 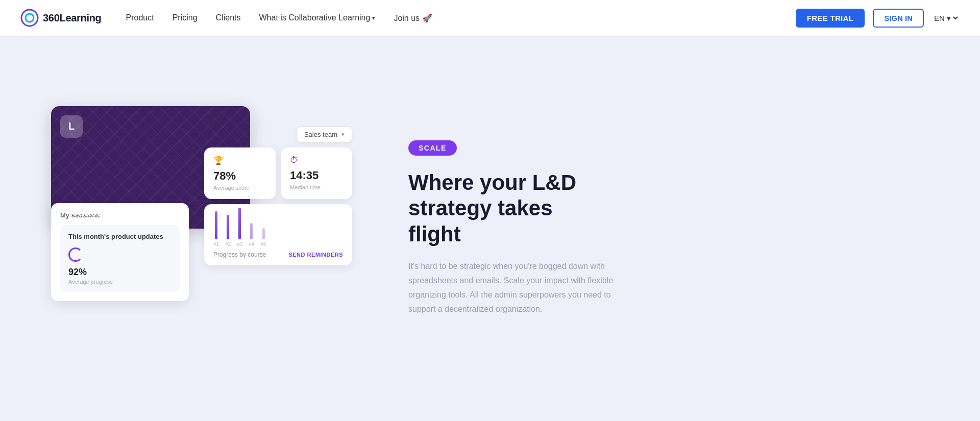 What do you see at coordinates (240, 188) in the screenshot?
I see `stat-label-score: Average score` at bounding box center [240, 188].